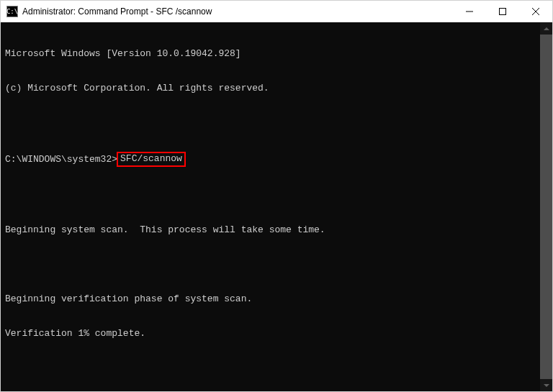 The image size is (553, 392). What do you see at coordinates (546, 386) in the screenshot?
I see `scrollbar-down-button` at bounding box center [546, 386].